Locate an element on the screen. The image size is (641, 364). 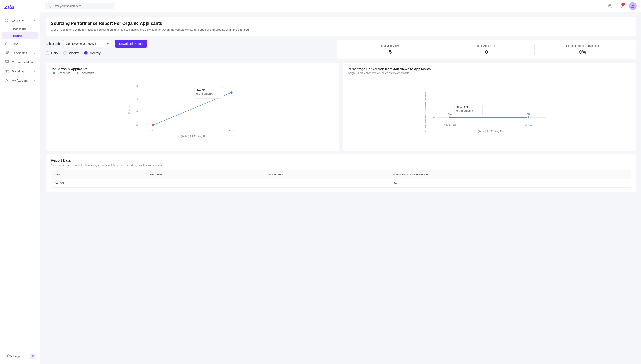
sidebar-item-my-account: My Account › is located at coordinates (20, 80).